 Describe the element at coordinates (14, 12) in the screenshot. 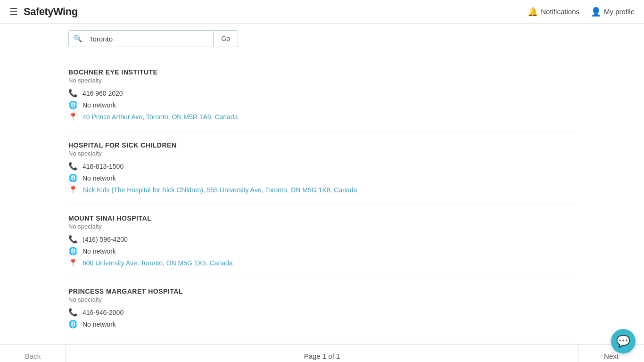

I see `menu-icon: ☰` at that location.